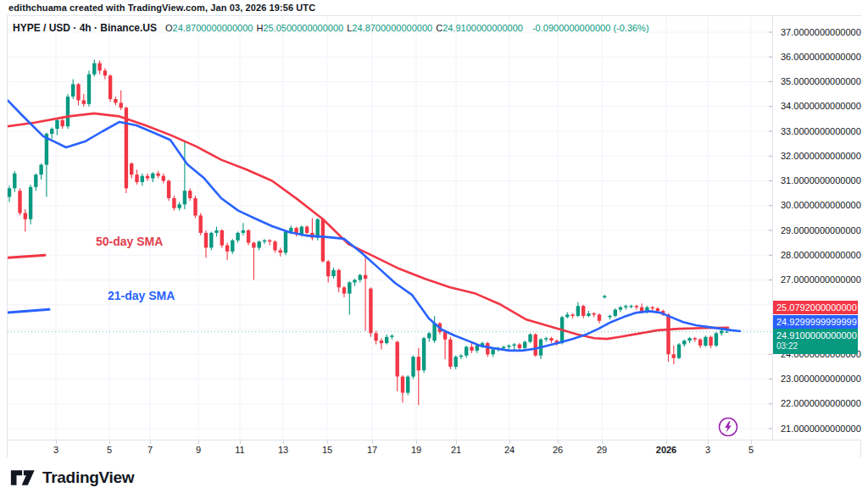  Describe the element at coordinates (129, 241) in the screenshot. I see `sma50-label: 50-day SMA` at that location.